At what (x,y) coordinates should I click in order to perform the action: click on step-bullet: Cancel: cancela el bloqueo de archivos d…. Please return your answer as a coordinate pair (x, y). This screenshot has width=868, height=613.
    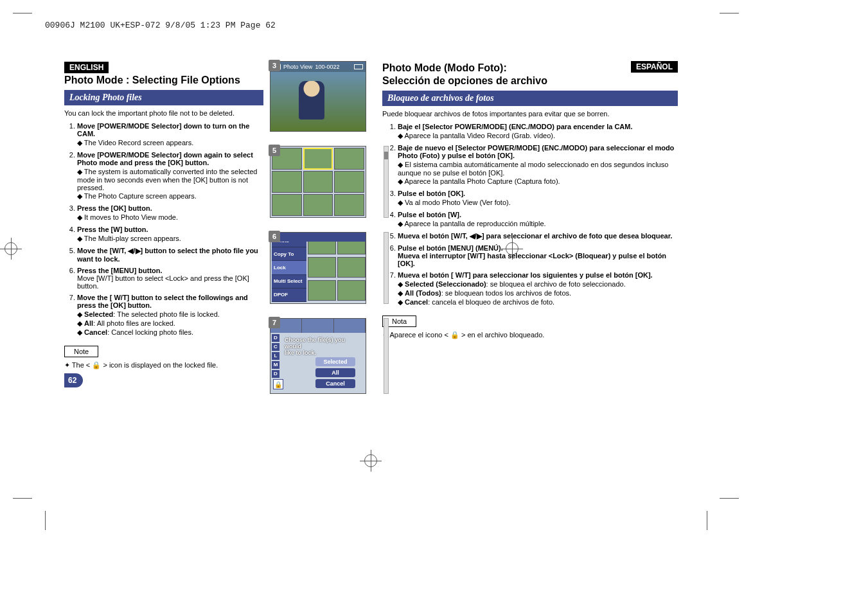
    Looking at the image, I should click on (538, 302).